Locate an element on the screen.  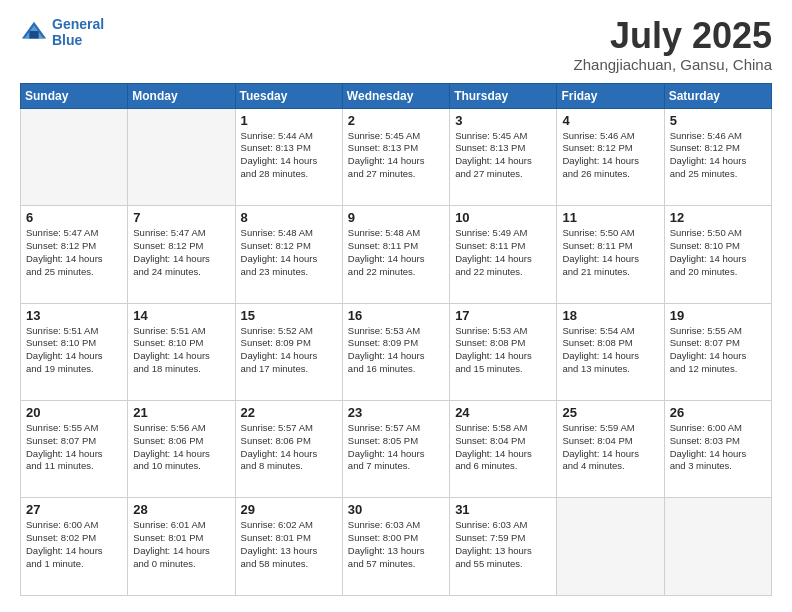
day-number: 15 is located at coordinates (289, 316).